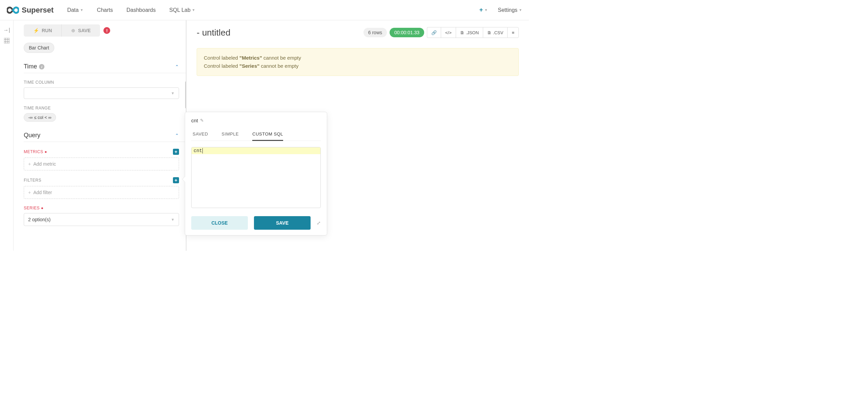 This screenshot has width=868, height=414. Describe the element at coordinates (448, 33) in the screenshot. I see `code-icon: </>` at that location.